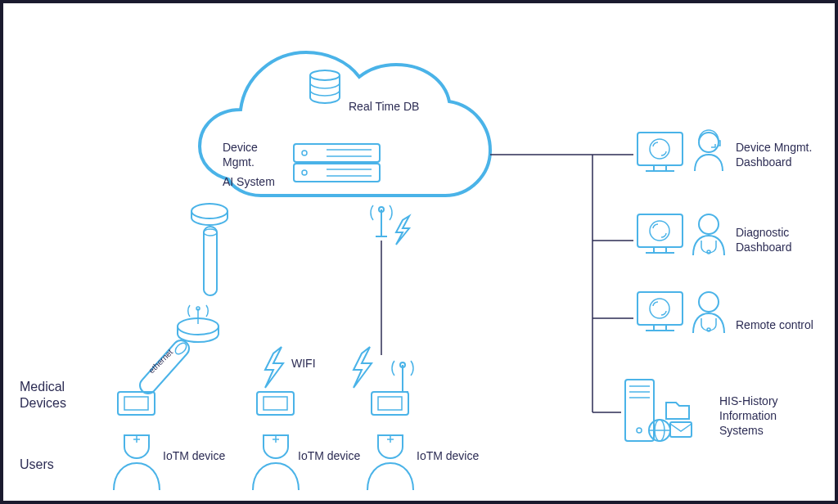 The width and height of the screenshot is (838, 504). I want to click on bolt-wifi-icon, so click(274, 367).